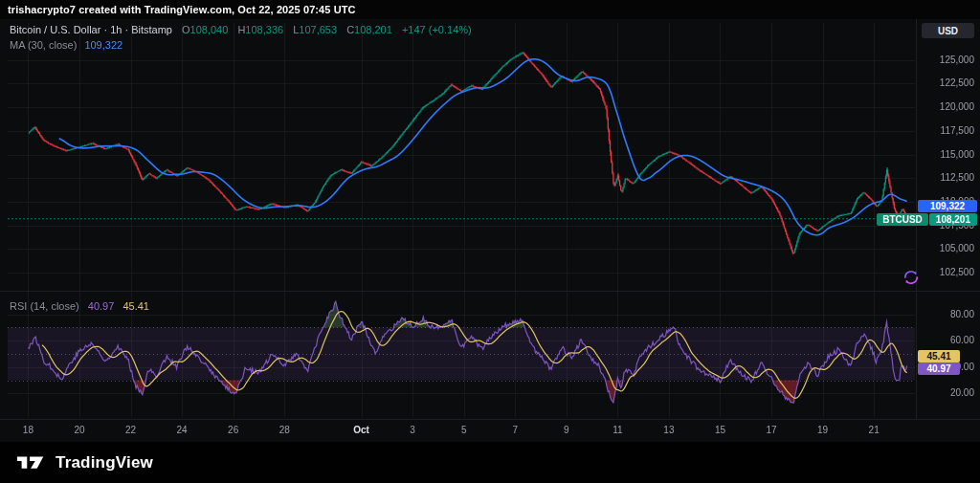 This screenshot has height=483, width=980. What do you see at coordinates (436, 30) in the screenshot?
I see `price-change: +147 (+0.14%)` at bounding box center [436, 30].